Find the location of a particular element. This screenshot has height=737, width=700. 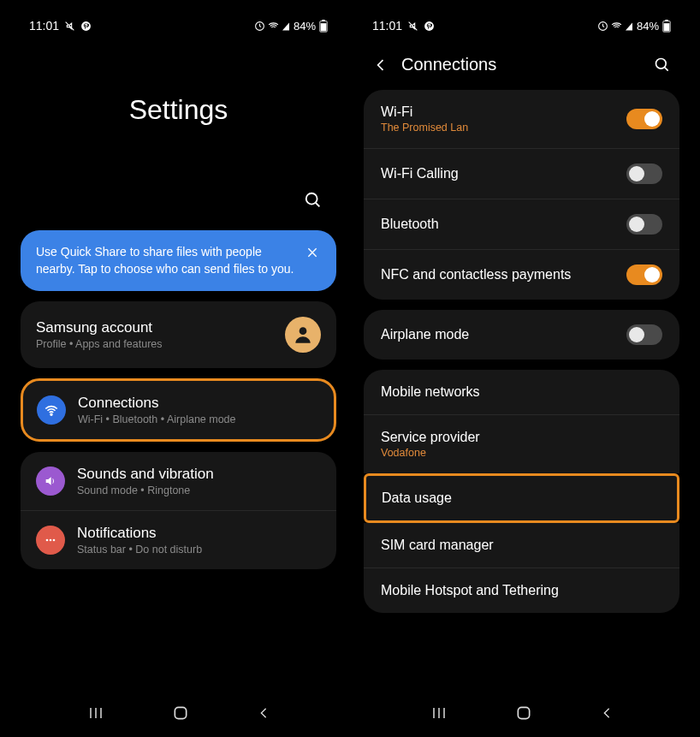

wifi-toggle is located at coordinates (644, 119).